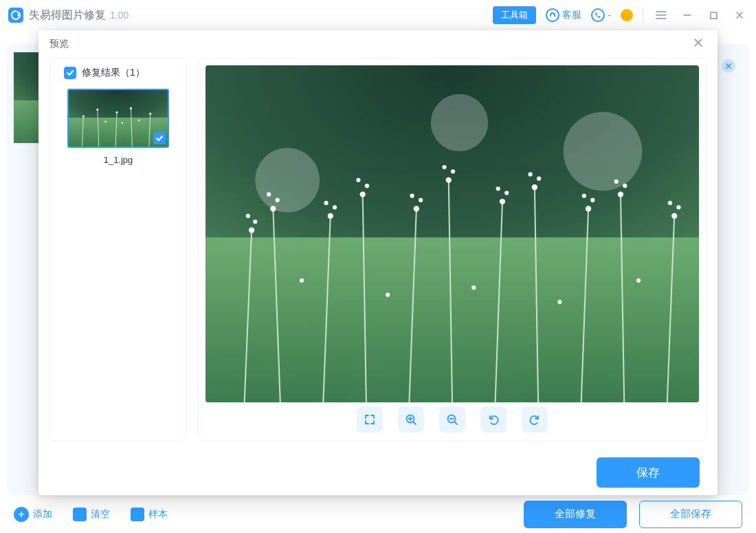 The height and width of the screenshot is (533, 756). What do you see at coordinates (572, 15) in the screenshot?
I see `support-label: 客服` at bounding box center [572, 15].